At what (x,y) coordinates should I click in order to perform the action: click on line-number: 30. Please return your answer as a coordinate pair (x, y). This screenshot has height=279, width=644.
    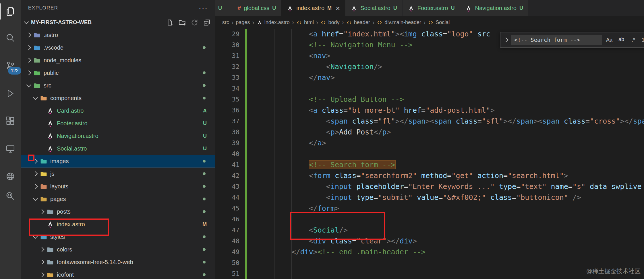
    Looking at the image, I should click on (230, 45).